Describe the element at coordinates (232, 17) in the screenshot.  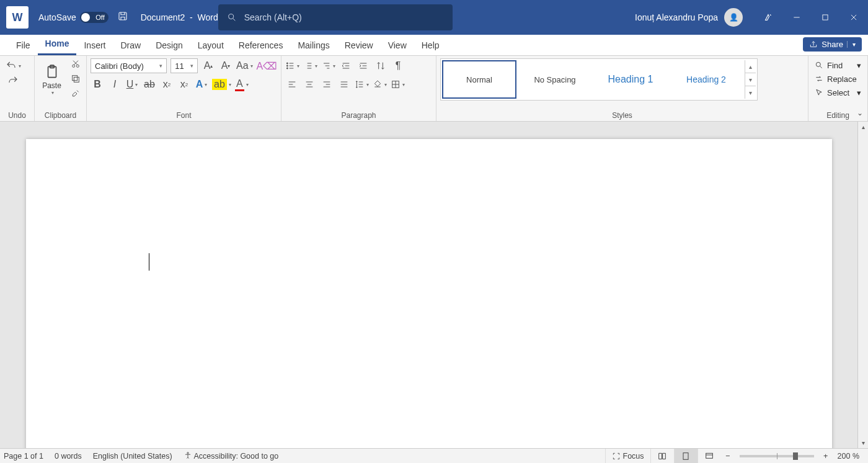
I see `search-icon` at that location.